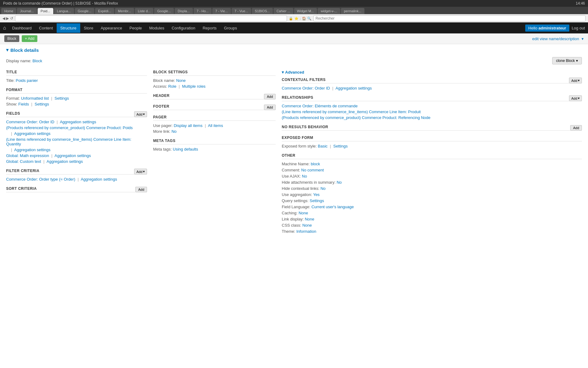 This screenshot has height=368, width=588. Describe the element at coordinates (432, 194) in the screenshot. I see `use-aggregation-row: Use aggregation: Yes` at that location.